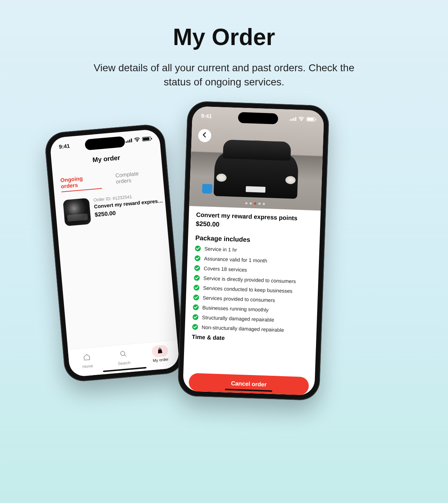 This screenshot has height=503, width=448. Describe the element at coordinates (124, 363) in the screenshot. I see `nav-search-label: Search` at that location.